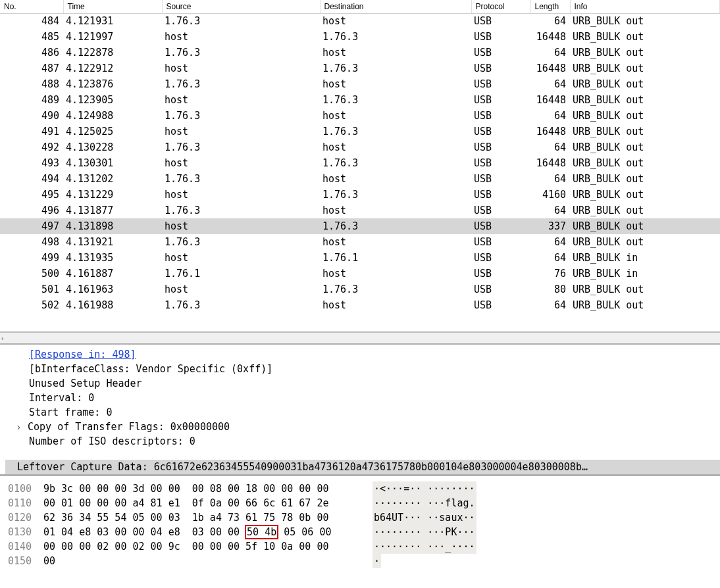 The image size is (720, 588). Describe the element at coordinates (208, 532) in the screenshot. I see `hex-bytes: 01 04 e8 03 00 00 04 e8 03 00 00 50 4b 0…` at that location.